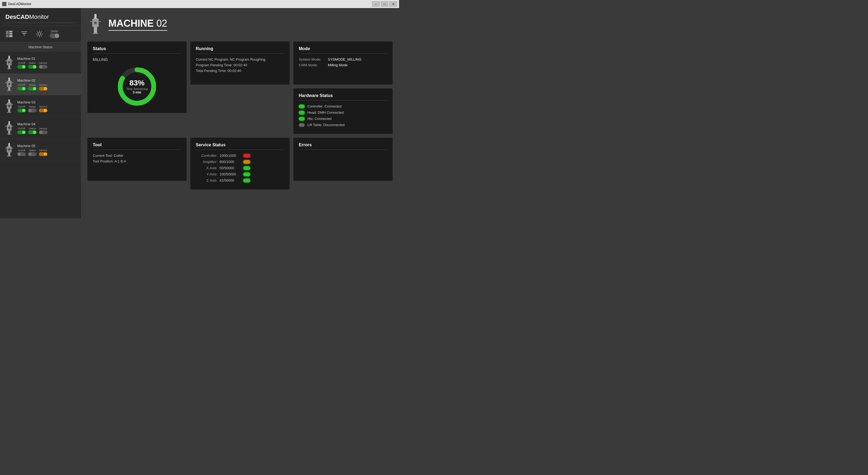 The image size is (868, 475). What do you see at coordinates (4, 4) in the screenshot?
I see `app-icon` at bounding box center [4, 4].